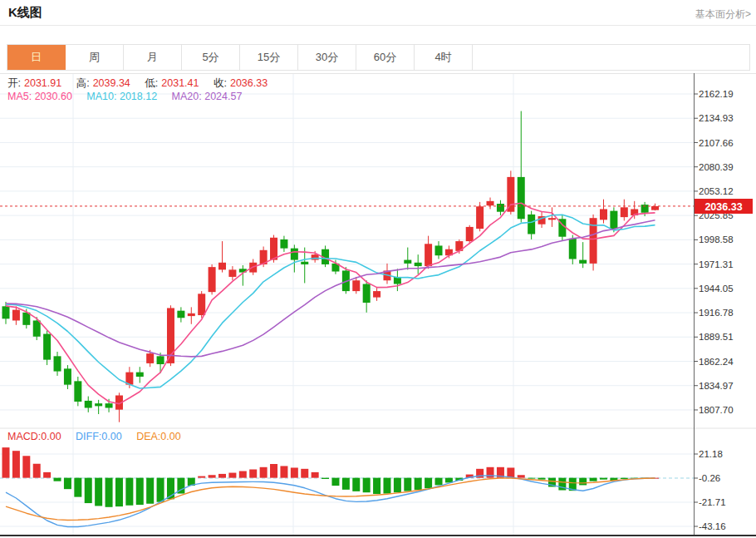 This screenshot has height=538, width=756. I want to click on axis-tick-label: 2134.93, so click(716, 118).